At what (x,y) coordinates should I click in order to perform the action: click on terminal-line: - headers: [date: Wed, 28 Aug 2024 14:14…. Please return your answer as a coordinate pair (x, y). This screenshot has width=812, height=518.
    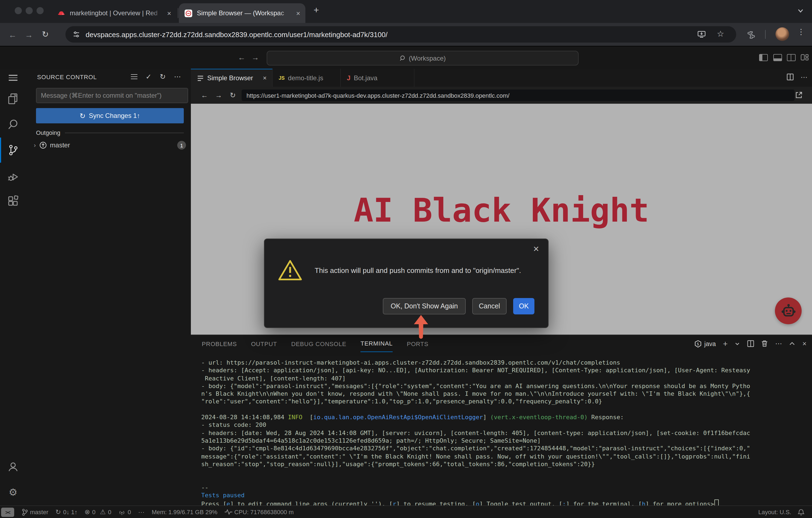
    Looking at the image, I should click on (504, 433).